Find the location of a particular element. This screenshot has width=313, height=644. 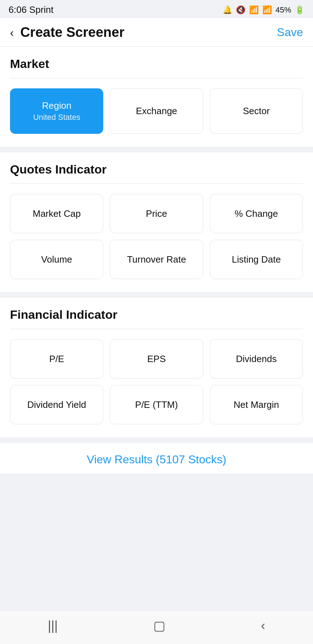

status-icons: 🔔 🔇 📶 📶 45% 🔋 is located at coordinates (264, 10).